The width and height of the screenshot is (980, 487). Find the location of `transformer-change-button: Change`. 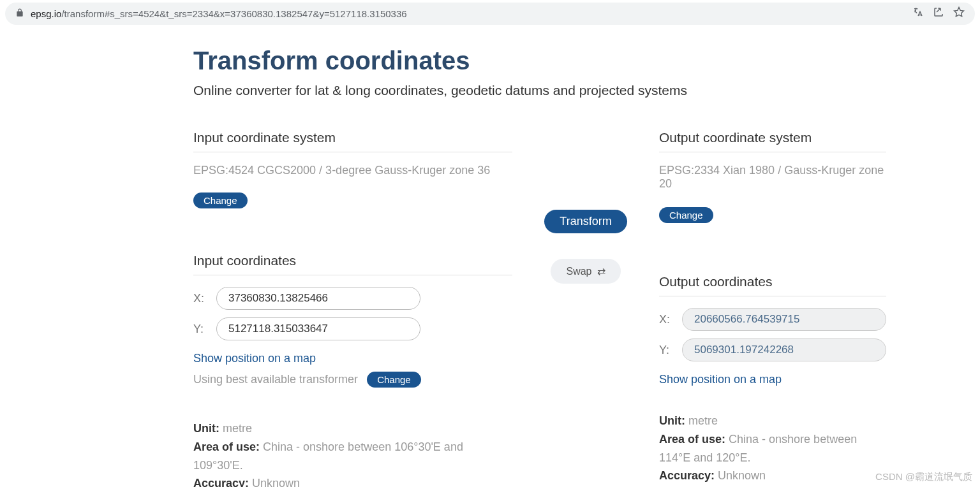

transformer-change-button: Change is located at coordinates (394, 380).